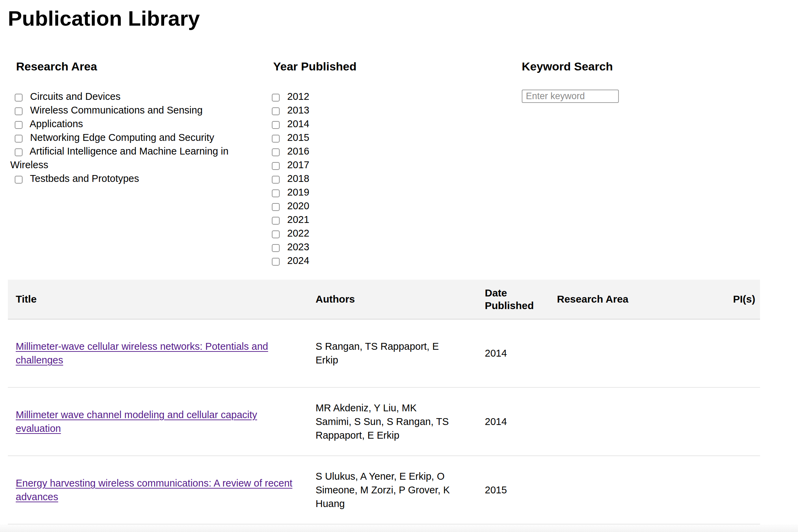 Image resolution: width=798 pixels, height=532 pixels. I want to click on checkbox-2021, so click(276, 221).